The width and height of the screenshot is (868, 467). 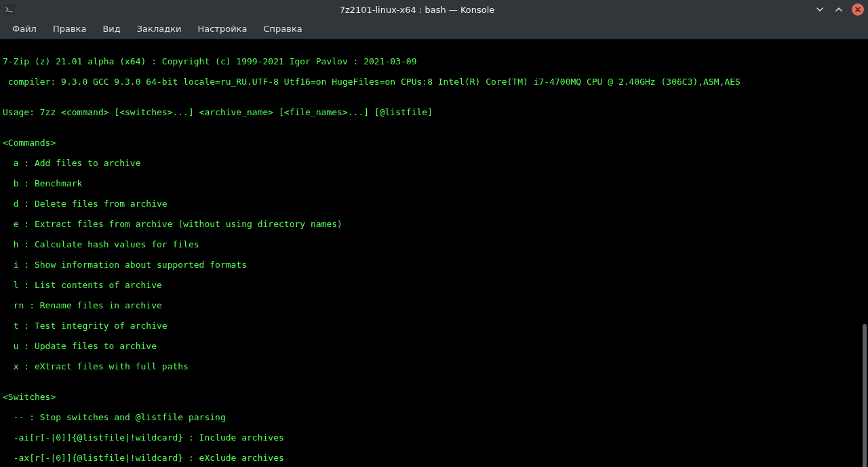 I want to click on terminal-line: x : eXtract files with full paths, so click(x=434, y=366).